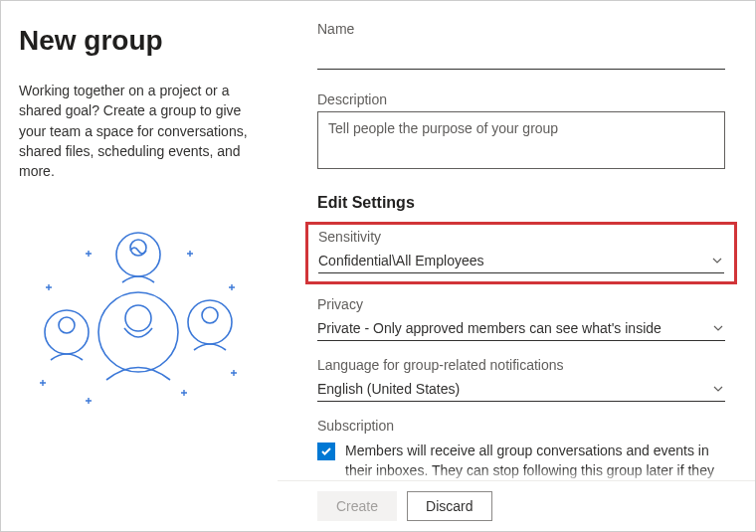 The height and width of the screenshot is (532, 756). Describe the element at coordinates (521, 140) in the screenshot. I see `description-textarea` at that location.